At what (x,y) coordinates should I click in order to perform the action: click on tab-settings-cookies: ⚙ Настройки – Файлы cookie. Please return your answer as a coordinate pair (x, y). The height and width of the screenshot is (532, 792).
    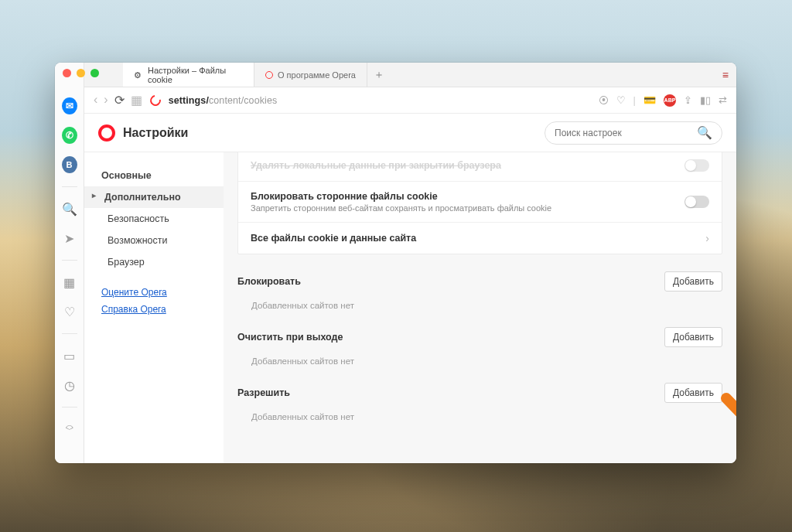
    Looking at the image, I should click on (189, 74).